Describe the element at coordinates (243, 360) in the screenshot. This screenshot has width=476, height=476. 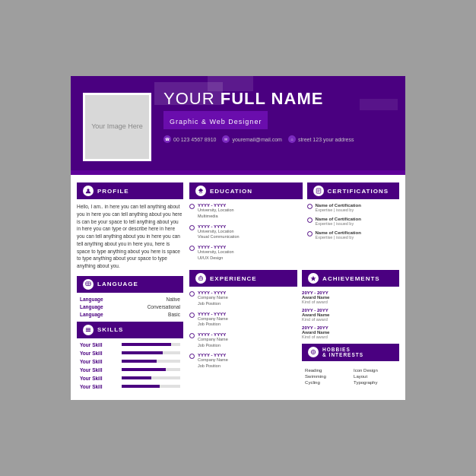
I see `exp-item-3: YYYY - YYYY Company NameJob Position` at that location.